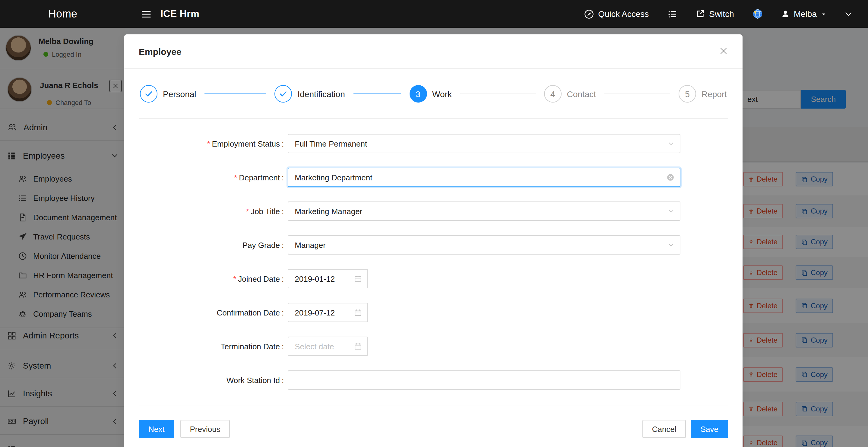  Describe the element at coordinates (589, 14) in the screenshot. I see `edit-circle-icon` at that location.